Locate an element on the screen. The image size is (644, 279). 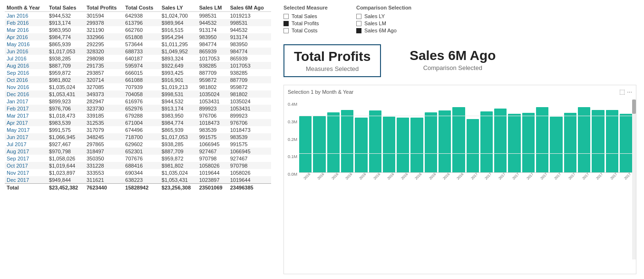
table-row: Mar 2017$1,018,473339185679288$983,95097… is located at coordinates (138, 115).